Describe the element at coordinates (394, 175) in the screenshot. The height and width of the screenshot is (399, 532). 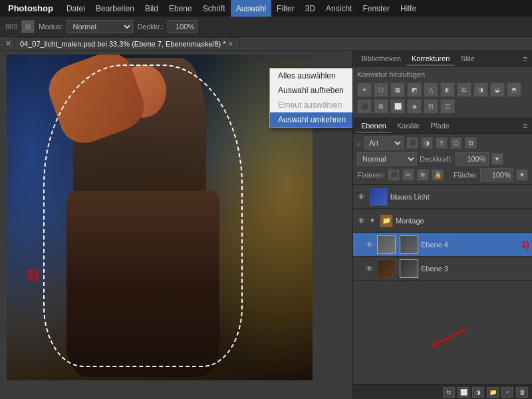
I see `fix-transparent: ⬛` at that location.